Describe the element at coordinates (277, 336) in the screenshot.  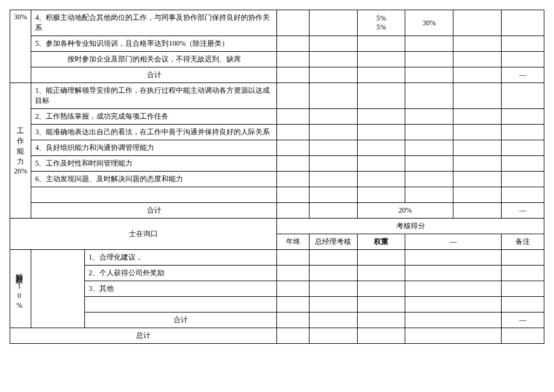
I see `total-row: 总计` at that location.